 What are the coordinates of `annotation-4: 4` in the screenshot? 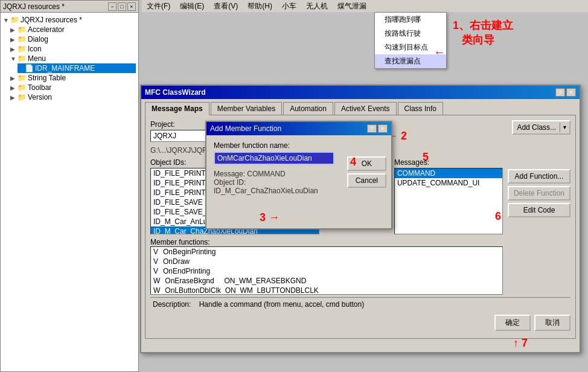 It's located at (353, 162).